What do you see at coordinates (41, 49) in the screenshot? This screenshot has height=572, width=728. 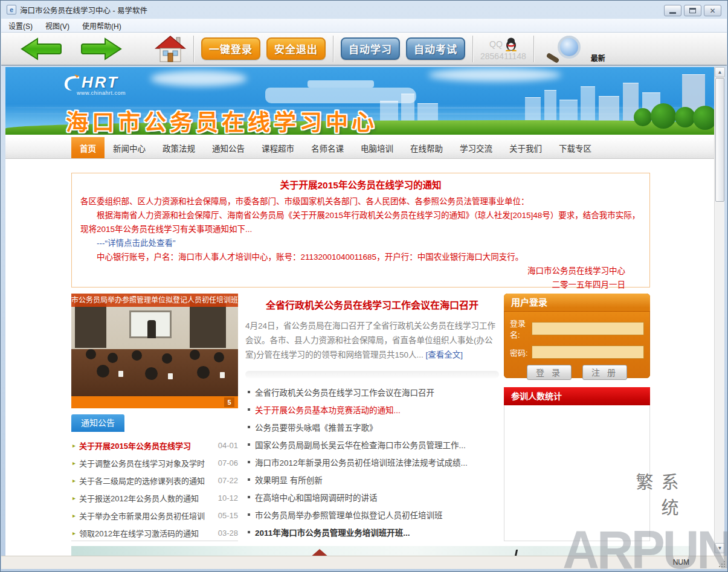 I see `back-icon` at bounding box center [41, 49].